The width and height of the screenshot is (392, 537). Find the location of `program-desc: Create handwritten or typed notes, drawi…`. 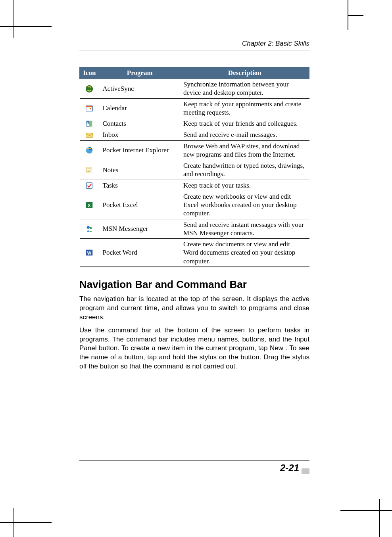

program-desc: Create handwritten or typed notes, drawi… is located at coordinates (245, 170).